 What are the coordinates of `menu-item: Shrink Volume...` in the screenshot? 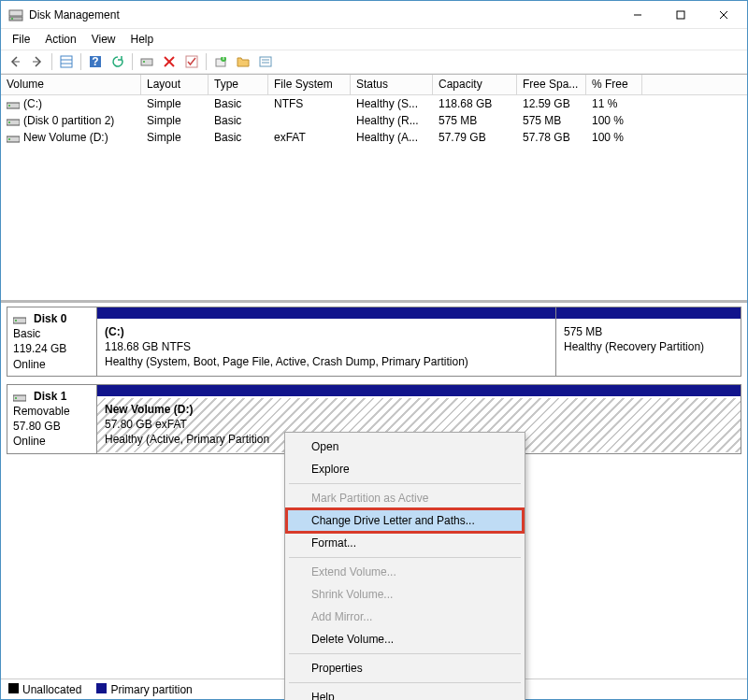 It's located at (405, 594).